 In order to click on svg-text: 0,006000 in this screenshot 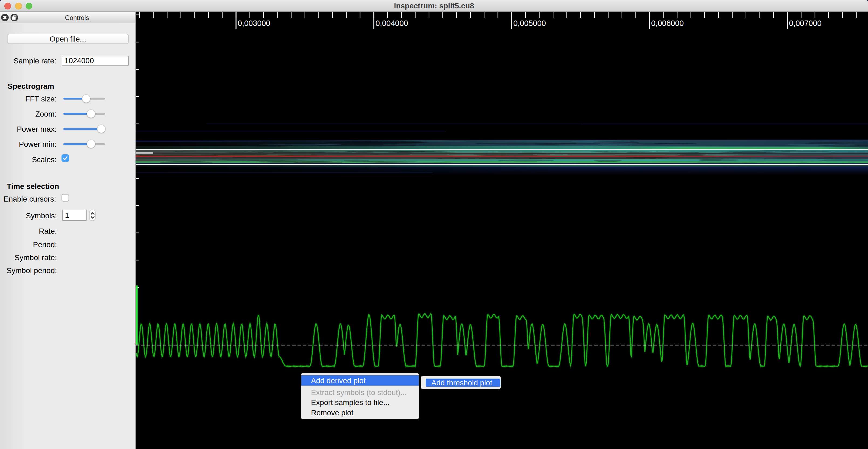, I will do `click(667, 23)`.